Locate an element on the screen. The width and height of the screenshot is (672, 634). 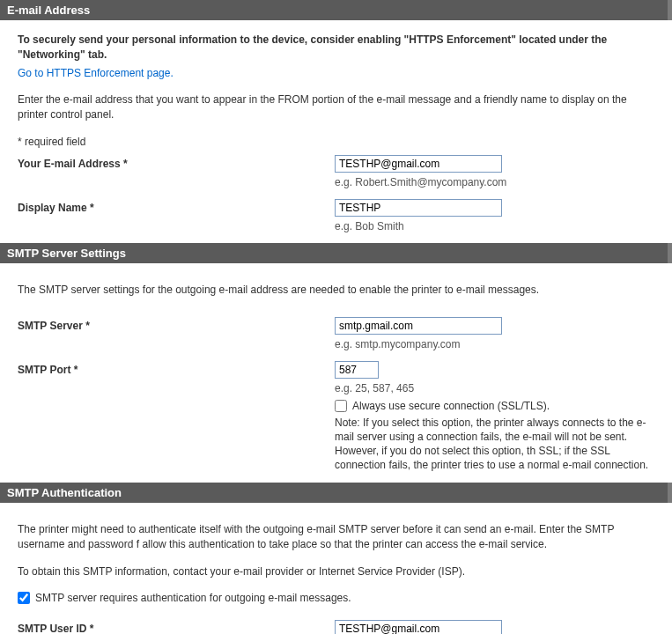
smtp-port-hint: e.g. 25, 587, 465 is located at coordinates (497, 388).